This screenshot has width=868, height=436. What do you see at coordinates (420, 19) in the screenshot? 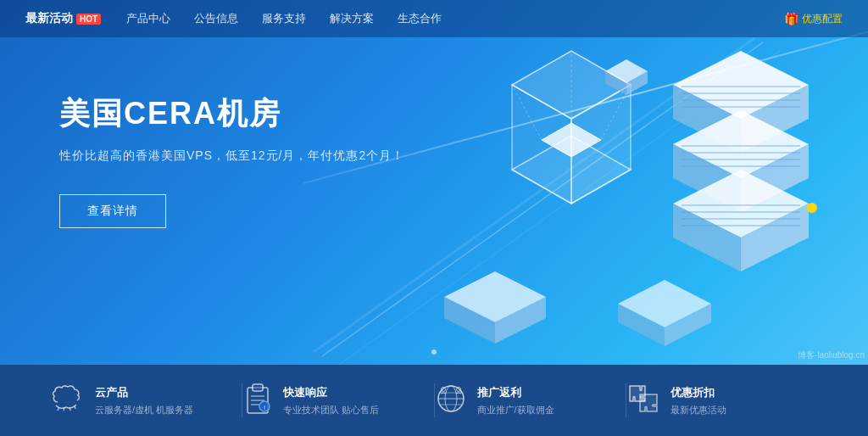
I see `nav-item-ecosystem: 生态合作` at bounding box center [420, 19].